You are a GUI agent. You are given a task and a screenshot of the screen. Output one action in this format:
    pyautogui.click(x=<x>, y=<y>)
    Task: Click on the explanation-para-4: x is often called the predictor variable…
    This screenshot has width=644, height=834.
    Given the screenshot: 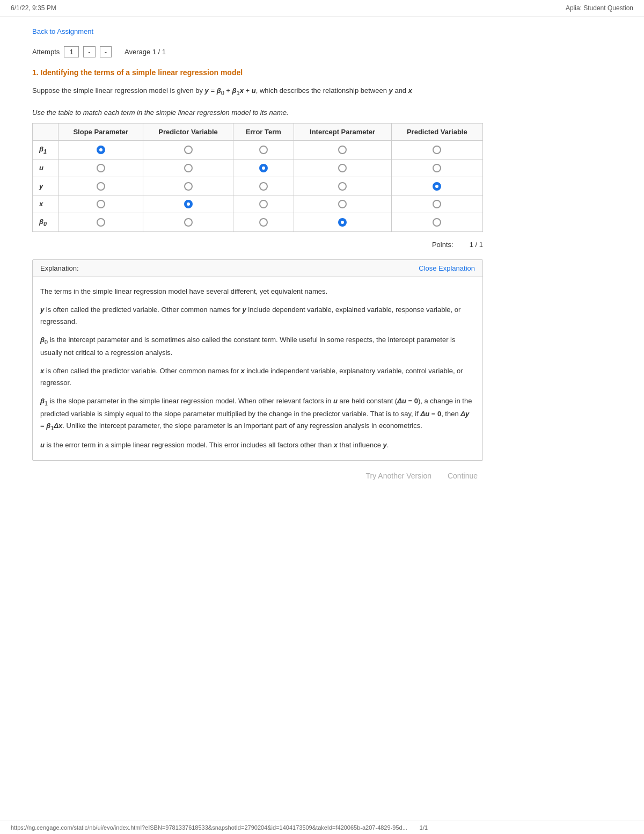 What is the action you would take?
    pyautogui.click(x=258, y=377)
    